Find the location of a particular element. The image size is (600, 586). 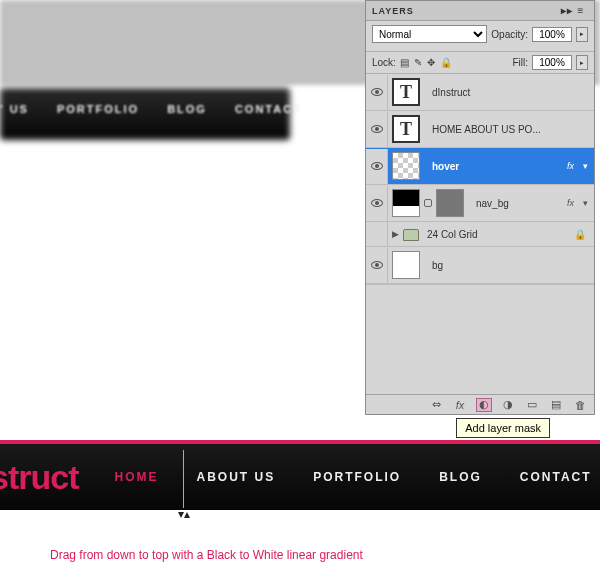

gradient-guide-arrow-icon: ▾▴ is located at coordinates (184, 514).